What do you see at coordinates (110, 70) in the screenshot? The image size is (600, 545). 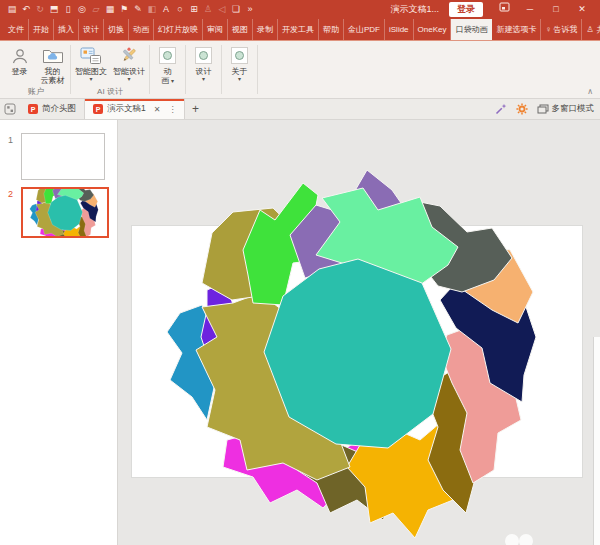 I see `group-ai-design: 智能图文 ▾ 智能设计 ▾ AI 设计` at bounding box center [110, 70].